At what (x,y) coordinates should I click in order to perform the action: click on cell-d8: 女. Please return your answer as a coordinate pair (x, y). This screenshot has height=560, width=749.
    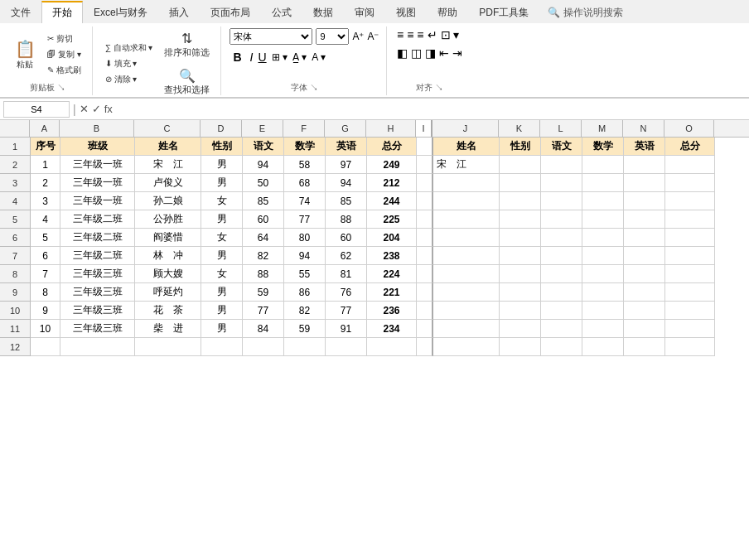
    Looking at the image, I should click on (222, 274).